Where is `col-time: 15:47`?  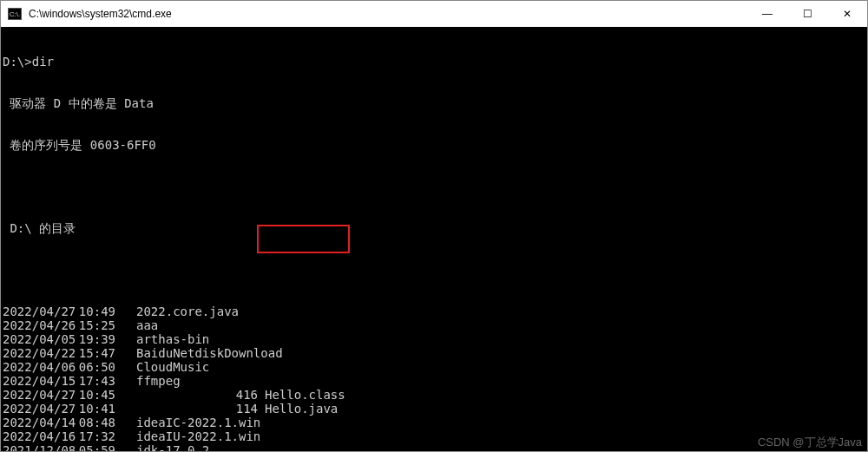 col-time: 15:47 is located at coordinates (95, 353).